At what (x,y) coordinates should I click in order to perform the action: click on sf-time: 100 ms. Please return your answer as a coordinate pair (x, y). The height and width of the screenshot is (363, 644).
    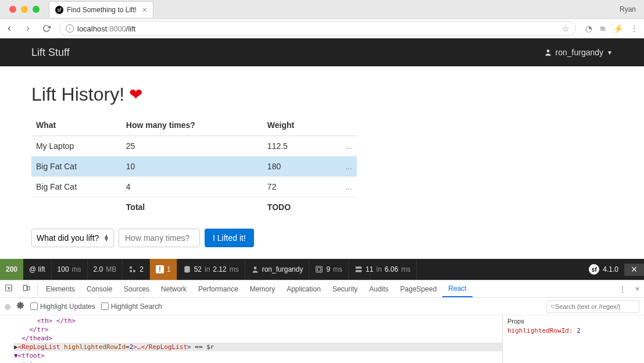
    Looking at the image, I should click on (70, 269).